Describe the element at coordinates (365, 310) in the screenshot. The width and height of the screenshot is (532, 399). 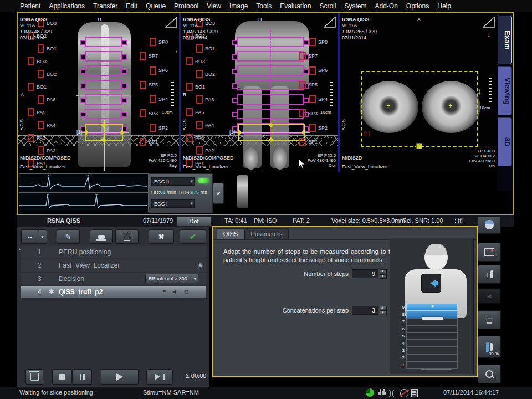
I see `concatenations-field: 3` at that location.